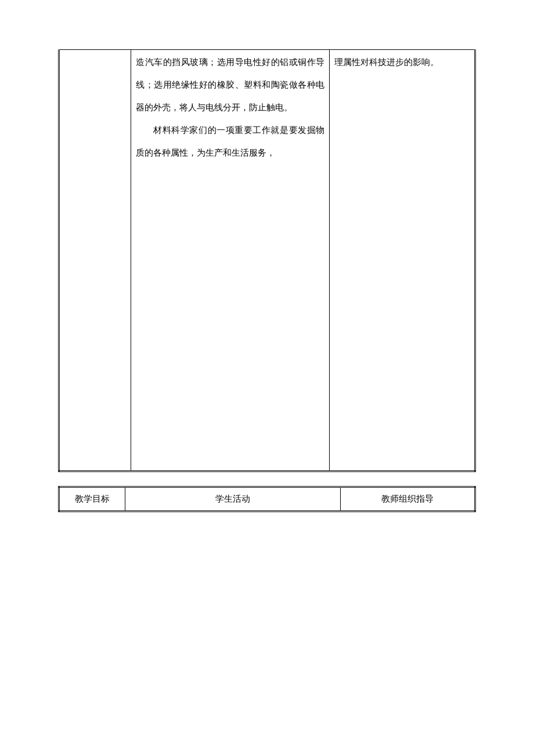 The image size is (534, 756). Describe the element at coordinates (408, 499) in the screenshot. I see `header-guidance: 教师组织指导` at that location.